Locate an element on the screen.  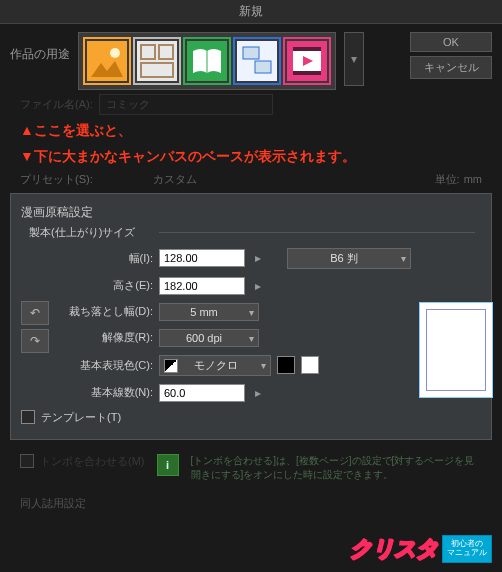
basic-lines-stepper: ▸ is located at coordinates (258, 393).